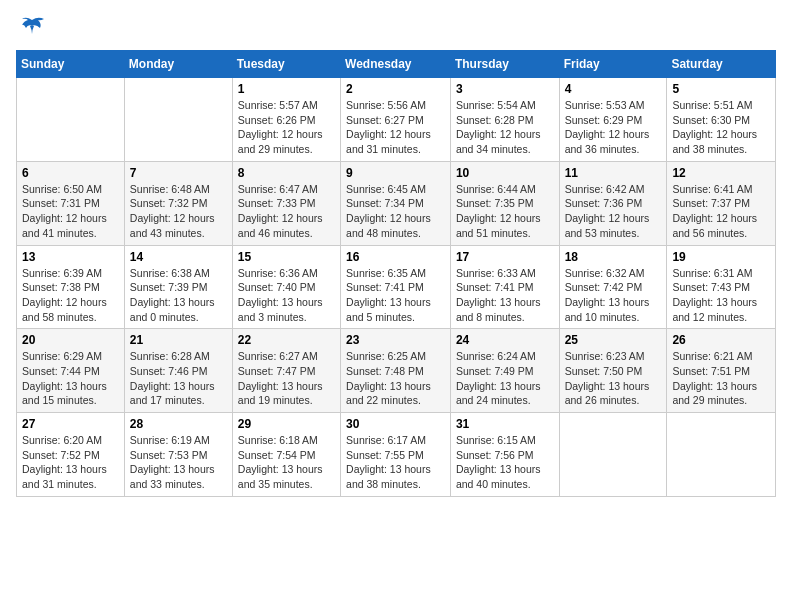 The width and height of the screenshot is (792, 612). Describe the element at coordinates (712, 273) in the screenshot. I see `sunrise-time: Sunrise: 6:31 AM` at that location.